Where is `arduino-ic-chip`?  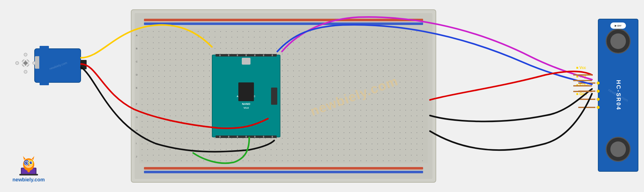
arduino-ic-chip is located at coordinates (246, 92).